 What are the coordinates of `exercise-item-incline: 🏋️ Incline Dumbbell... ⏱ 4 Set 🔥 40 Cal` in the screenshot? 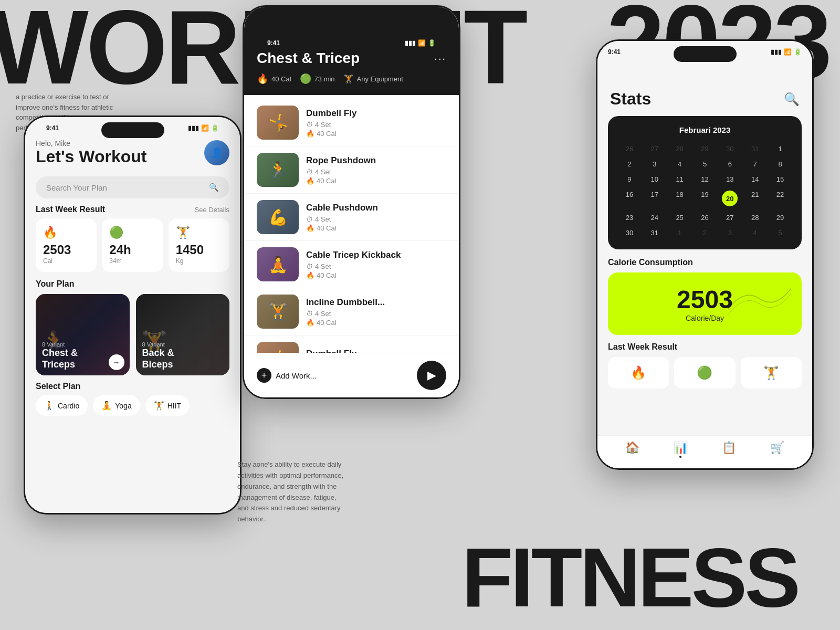 It's located at (352, 312).